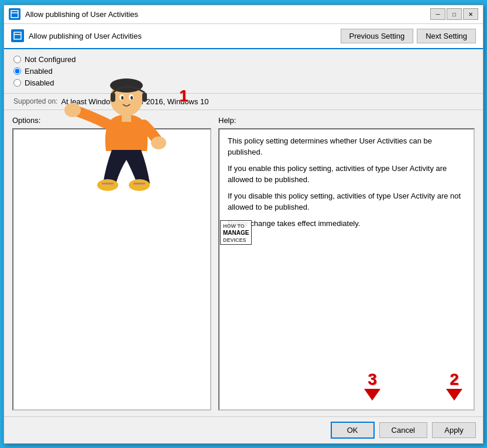  Describe the element at coordinates (244, 36) in the screenshot. I see `dialog-header: Allow publishing of User Activities Prev…` at that location.